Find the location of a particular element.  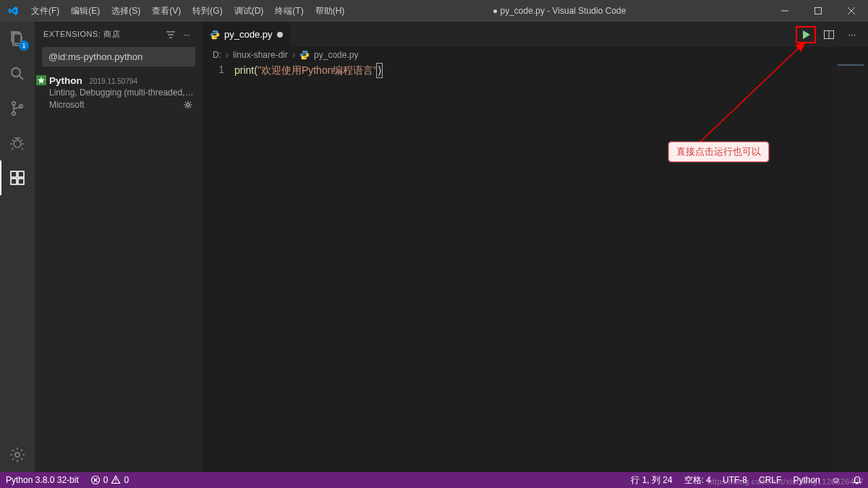

code-token-fn: print is located at coordinates (244, 70).